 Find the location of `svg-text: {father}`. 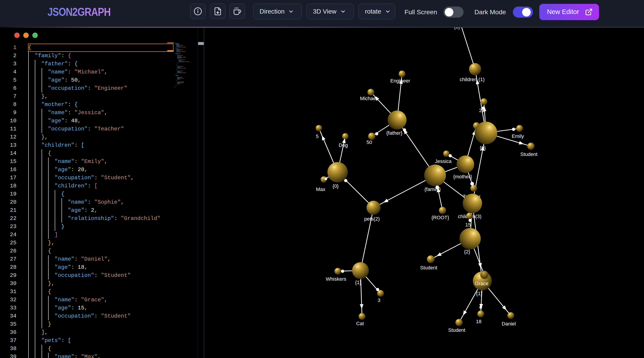

svg-text: {father} is located at coordinates (394, 133).